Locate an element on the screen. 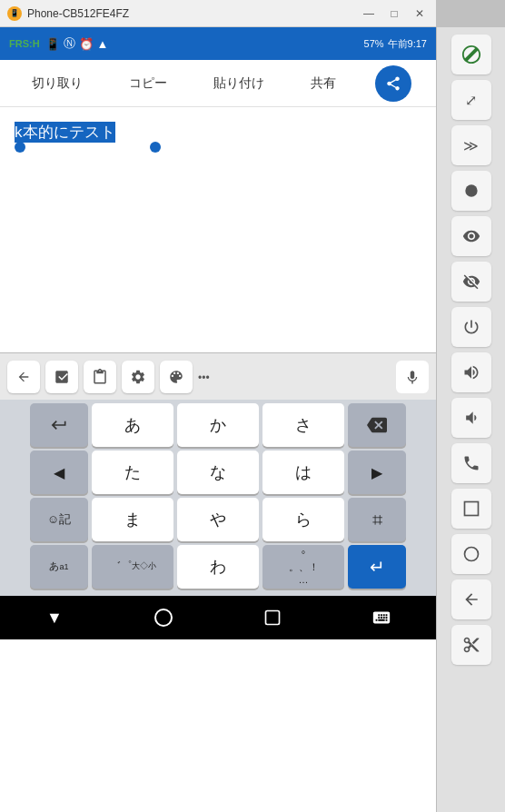 This screenshot has width=505, height=812. volume-up-tool is located at coordinates (471, 372).